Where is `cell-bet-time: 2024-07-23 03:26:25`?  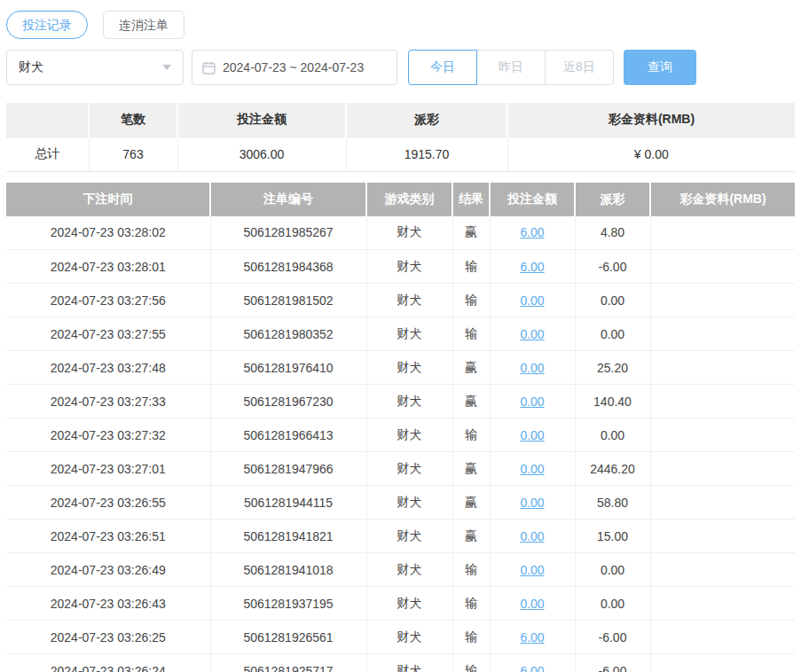 cell-bet-time: 2024-07-23 03:26:25 is located at coordinates (108, 637).